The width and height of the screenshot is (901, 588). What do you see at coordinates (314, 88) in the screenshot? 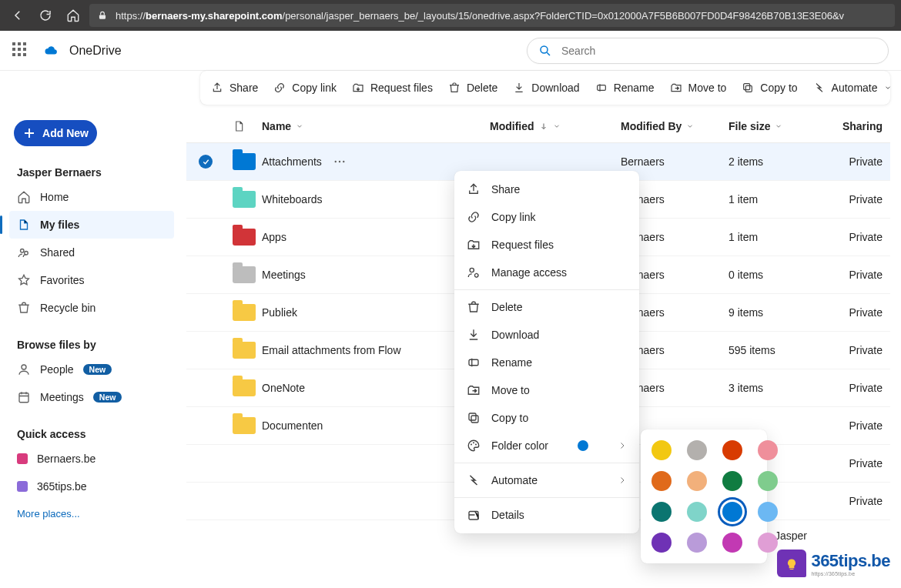
I see `toolbar-label: Copy link` at bounding box center [314, 88].